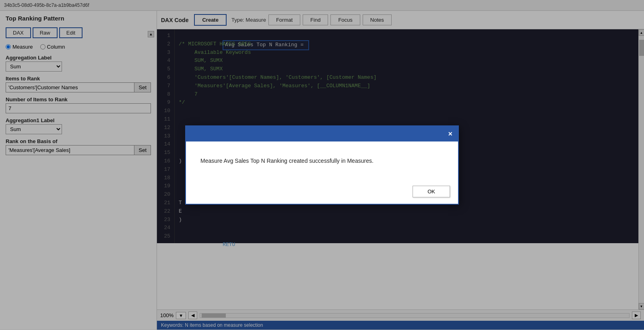 The height and width of the screenshot is (330, 644). What do you see at coordinates (431, 191) in the screenshot?
I see `modal-ok-button: OK` at bounding box center [431, 191].